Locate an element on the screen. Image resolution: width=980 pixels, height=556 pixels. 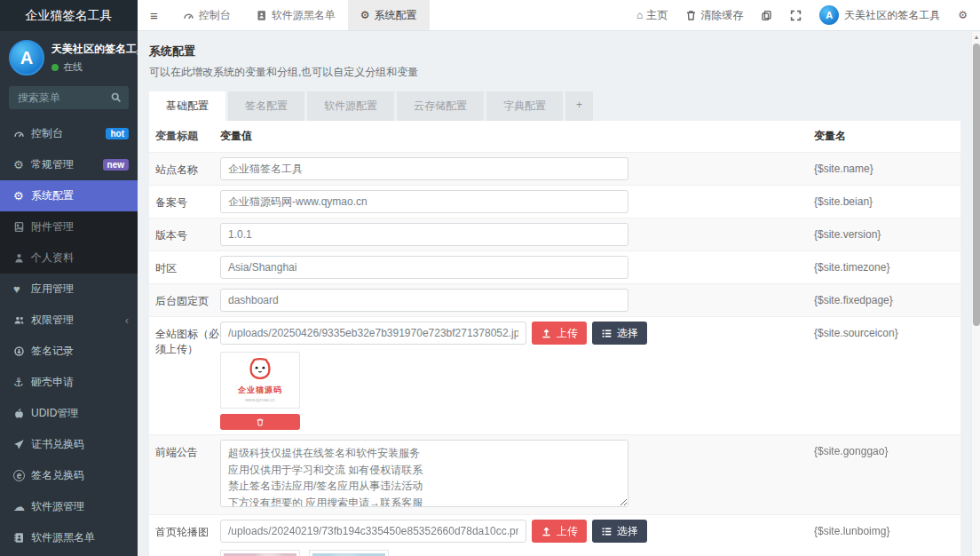
header-var-title: 变量标题 is located at coordinates (185, 137).